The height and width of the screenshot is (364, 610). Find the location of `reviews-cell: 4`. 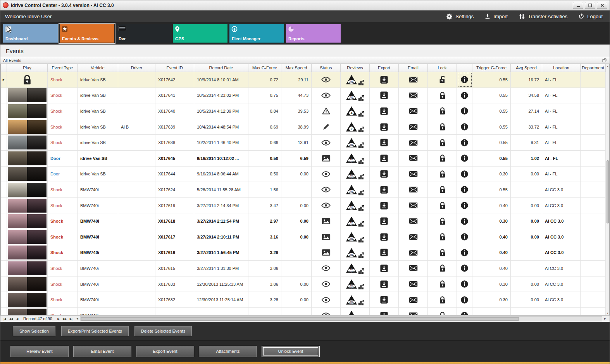

reviews-cell: 4 is located at coordinates (355, 111).